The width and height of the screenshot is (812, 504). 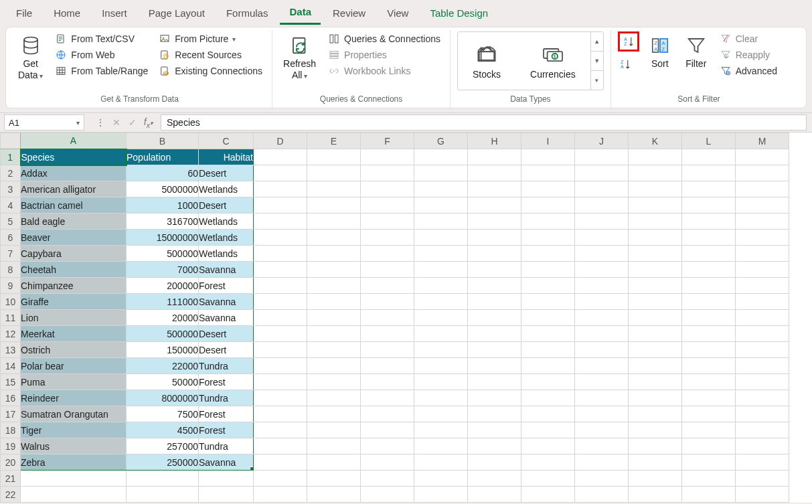 I want to click on name-box: A1 ▾, so click(x=44, y=122).